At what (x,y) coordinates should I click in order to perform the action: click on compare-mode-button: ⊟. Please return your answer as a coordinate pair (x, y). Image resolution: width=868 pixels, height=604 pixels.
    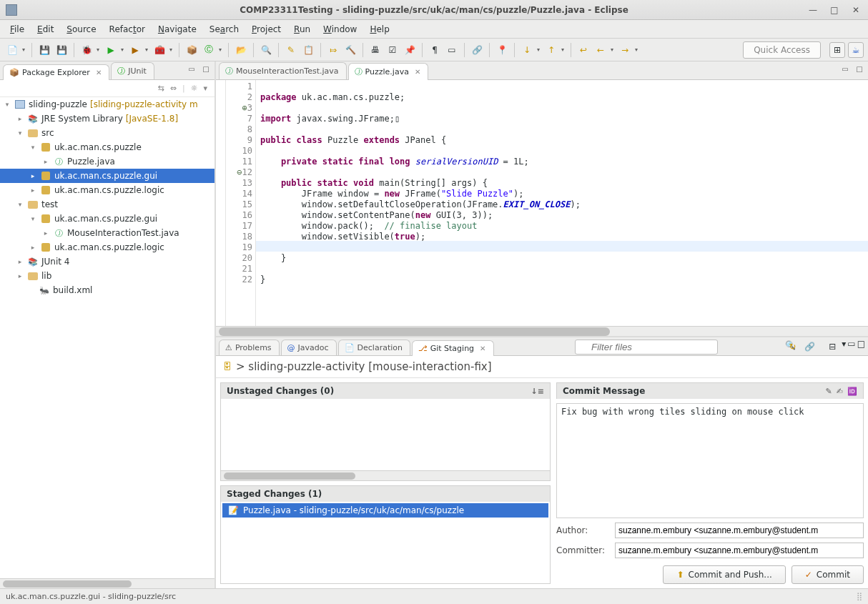
    Looking at the image, I should click on (832, 347).